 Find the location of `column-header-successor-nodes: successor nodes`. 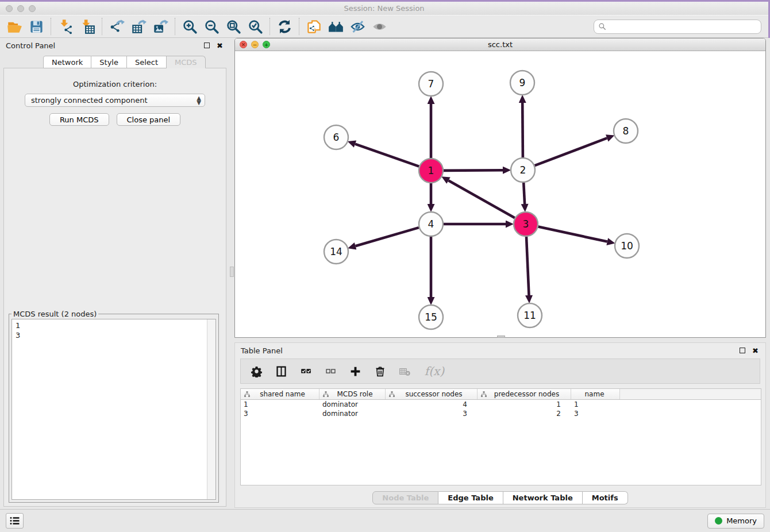

column-header-successor-nodes: successor nodes is located at coordinates (432, 394).